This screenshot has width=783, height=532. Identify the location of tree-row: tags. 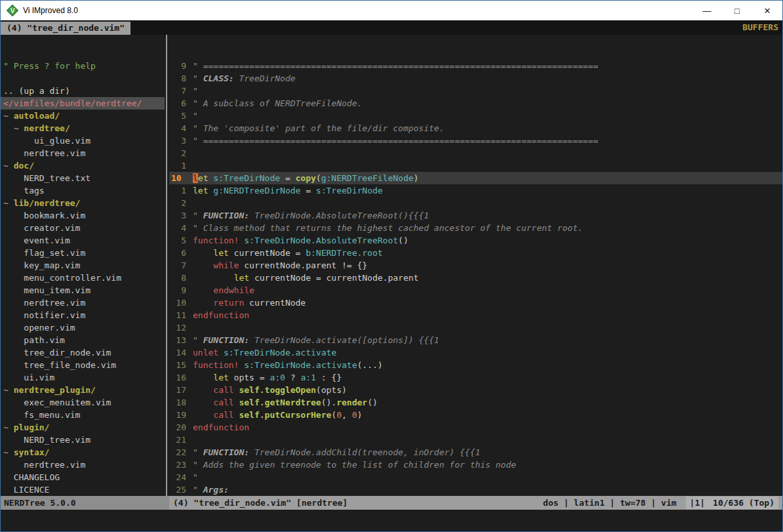
(84, 190).